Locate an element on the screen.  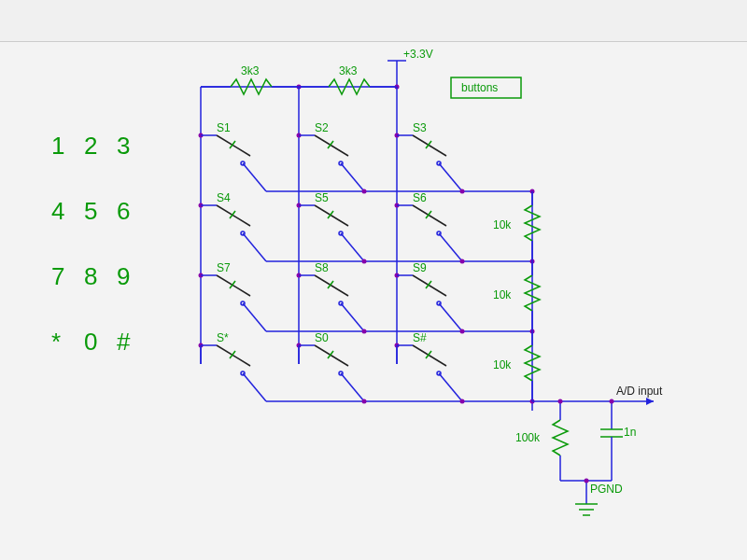
r-bottom: 100k is located at coordinates (529, 438).